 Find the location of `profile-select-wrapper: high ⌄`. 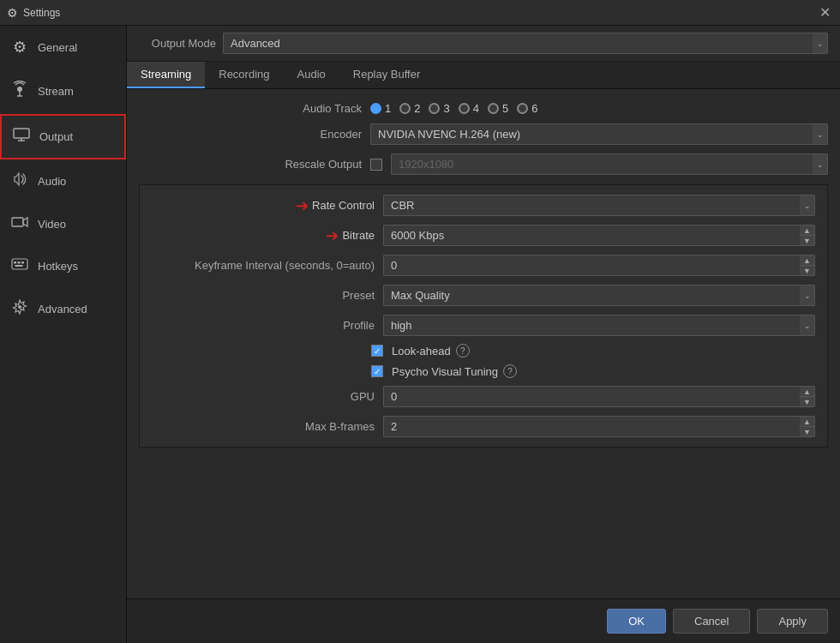

profile-select-wrapper: high ⌄ is located at coordinates (599, 326).